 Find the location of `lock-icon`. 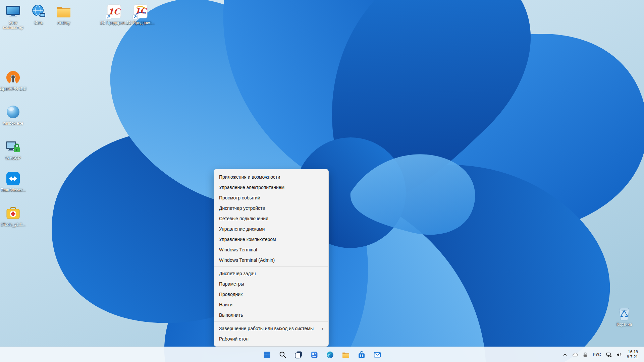

lock-icon is located at coordinates (585, 355).